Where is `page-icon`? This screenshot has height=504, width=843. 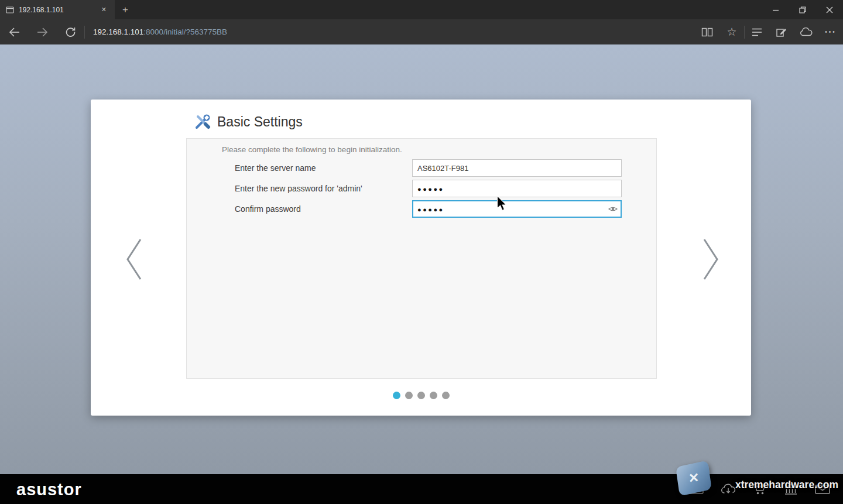
page-icon is located at coordinates (10, 10).